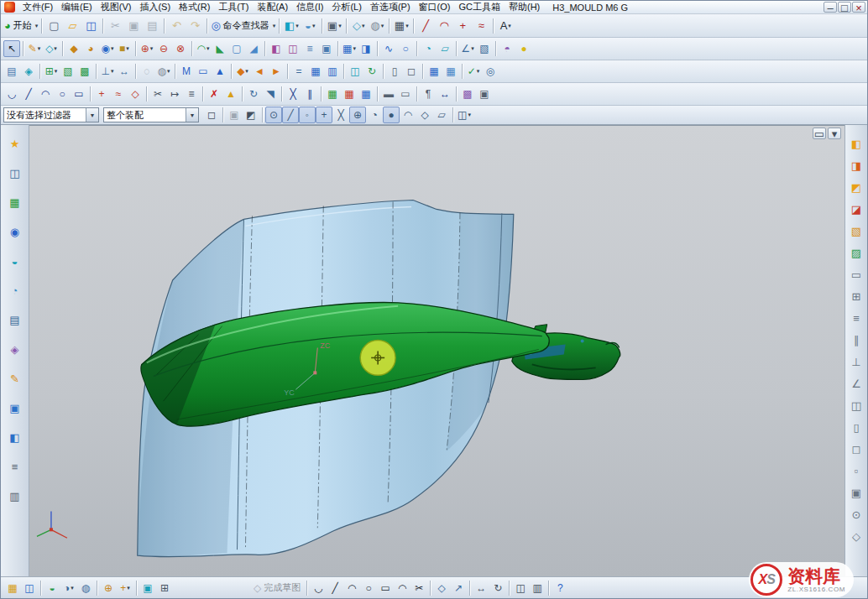 The height and width of the screenshot is (599, 868). I want to click on fit-view-button: ⊞, so click(165, 588).